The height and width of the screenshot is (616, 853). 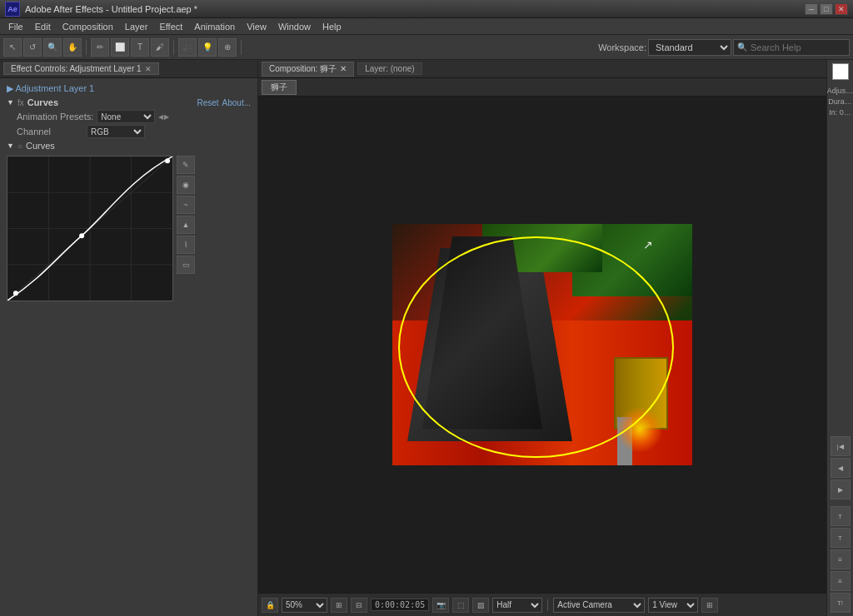 What do you see at coordinates (415, 9) in the screenshot?
I see `app-title: Adobe After Effects - Untitled Project.a…` at bounding box center [415, 9].